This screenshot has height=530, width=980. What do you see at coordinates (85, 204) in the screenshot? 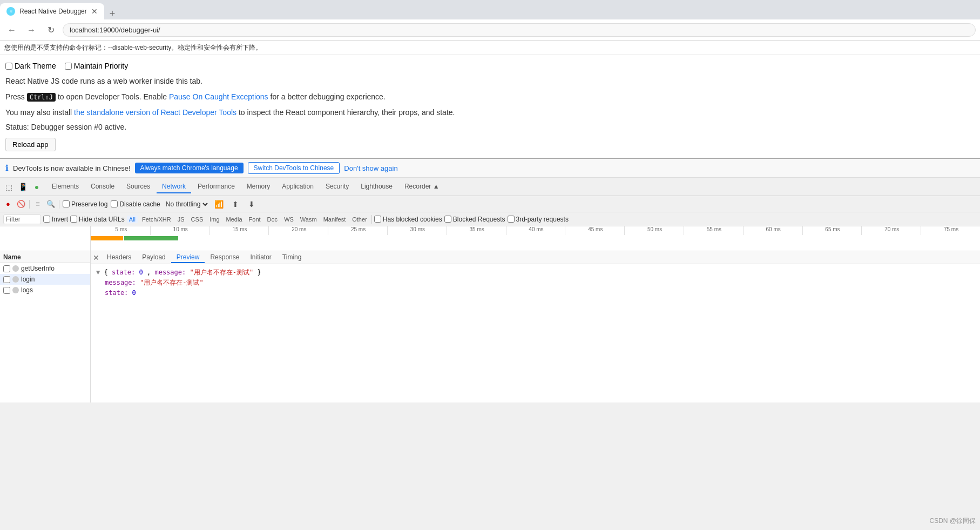
I see `preserve-log-option: Preserve log` at bounding box center [85, 204].